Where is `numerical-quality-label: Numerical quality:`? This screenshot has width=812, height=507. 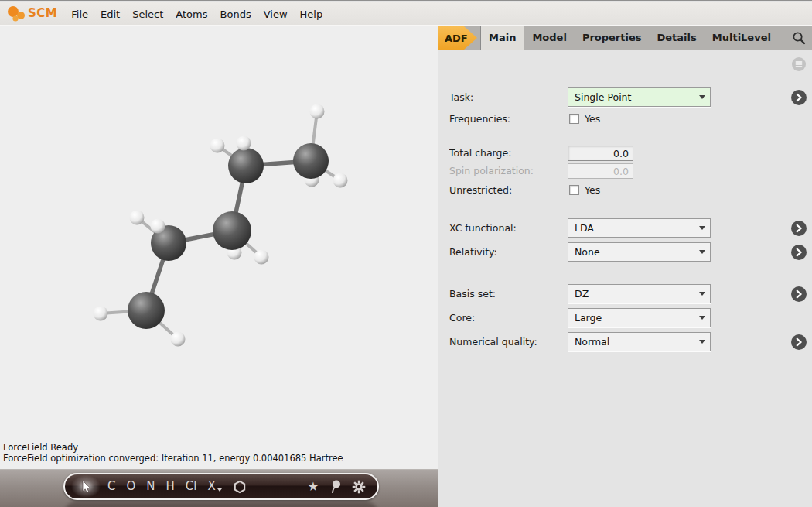 numerical-quality-label: Numerical quality: is located at coordinates (493, 342).